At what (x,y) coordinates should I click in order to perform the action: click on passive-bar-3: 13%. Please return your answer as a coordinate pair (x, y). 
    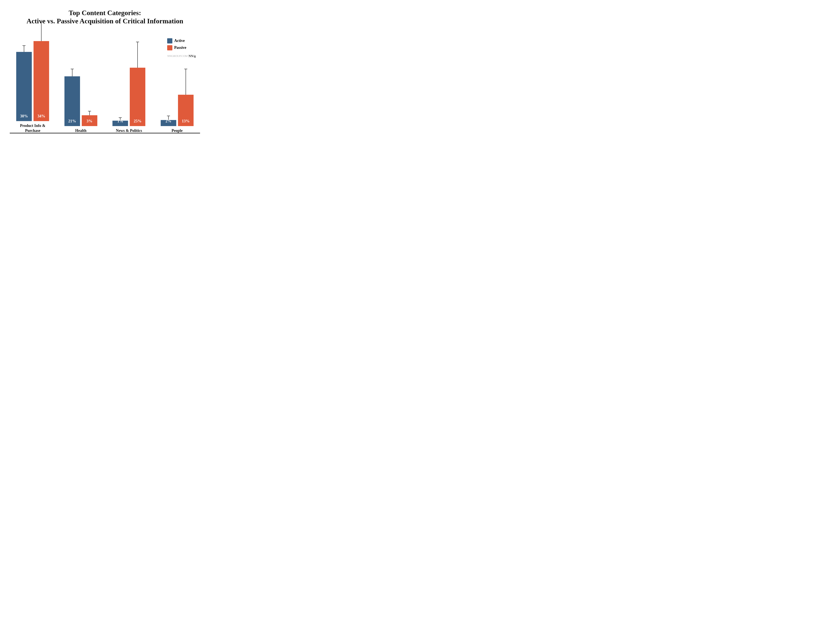
    Looking at the image, I should click on (186, 110).